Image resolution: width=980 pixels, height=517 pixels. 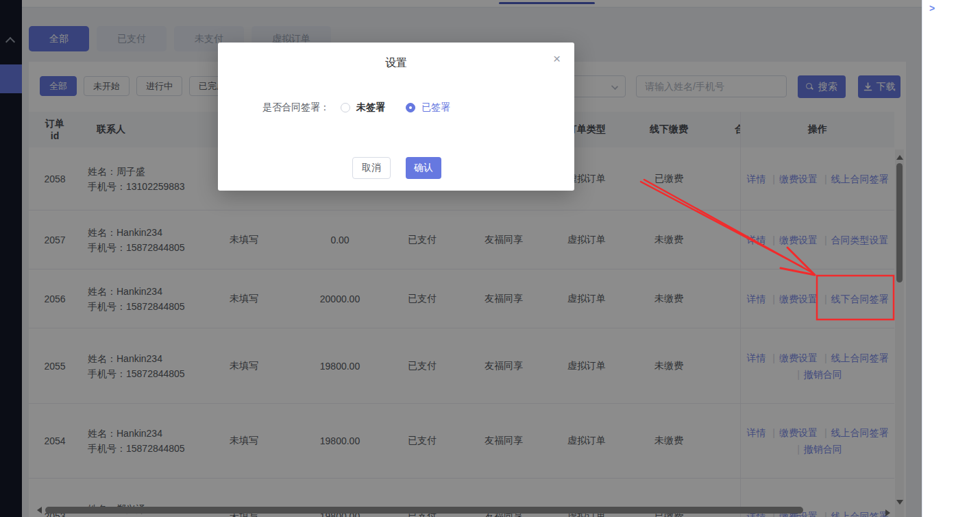 I want to click on radio-not-signed: 未签署, so click(x=363, y=108).